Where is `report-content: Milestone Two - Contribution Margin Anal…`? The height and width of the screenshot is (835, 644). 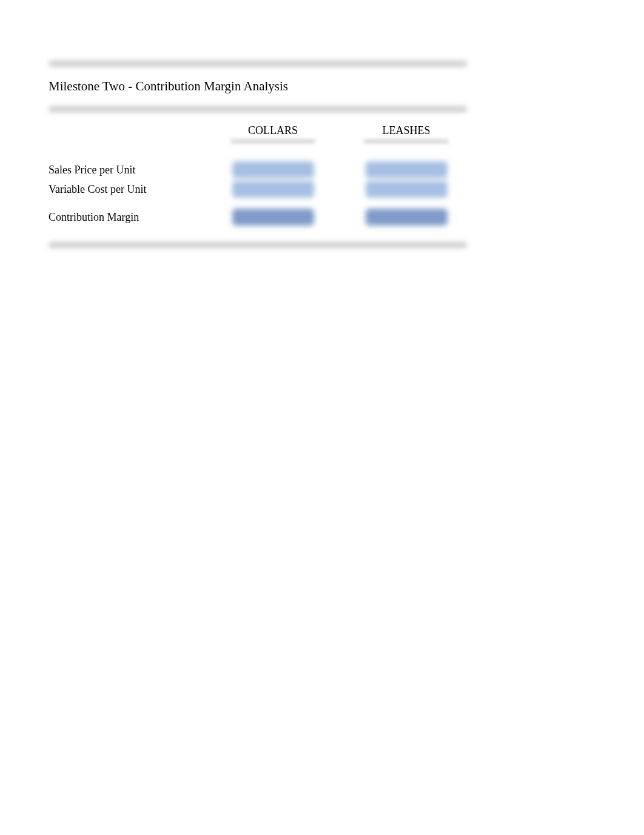 report-content: Milestone Two - Contribution Margin Anal… is located at coordinates (258, 154).